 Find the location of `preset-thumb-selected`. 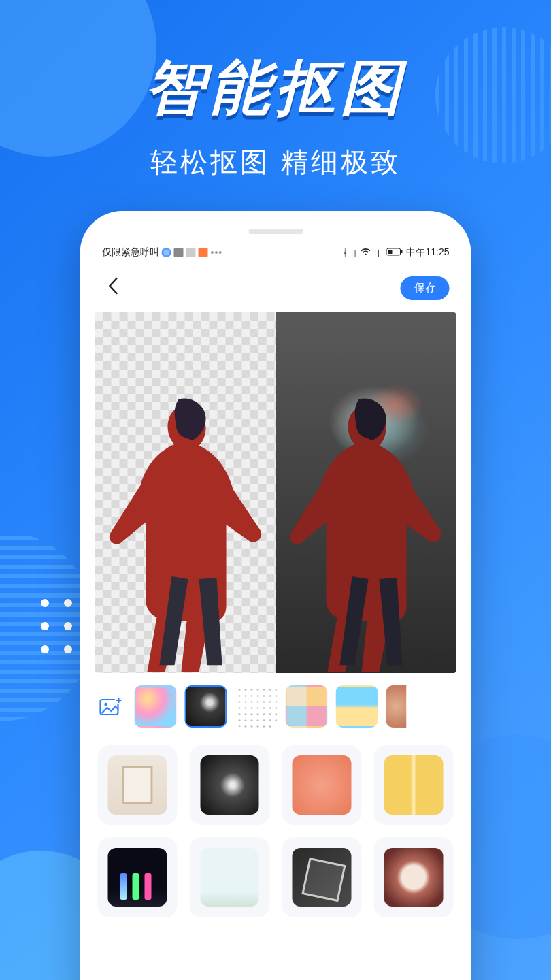

preset-thumb-selected is located at coordinates (206, 706).